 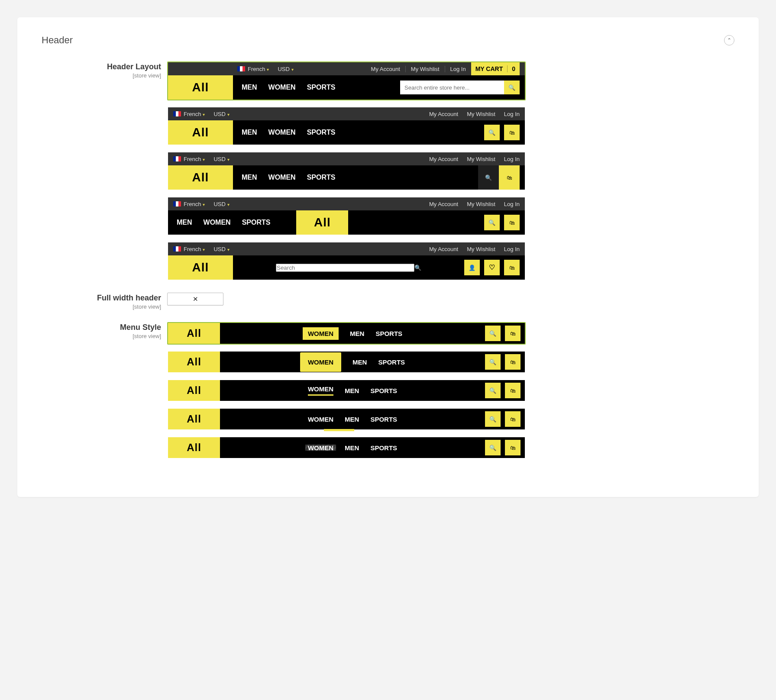 What do you see at coordinates (729, 40) in the screenshot?
I see `collapse-toggle: ⌃` at bounding box center [729, 40].